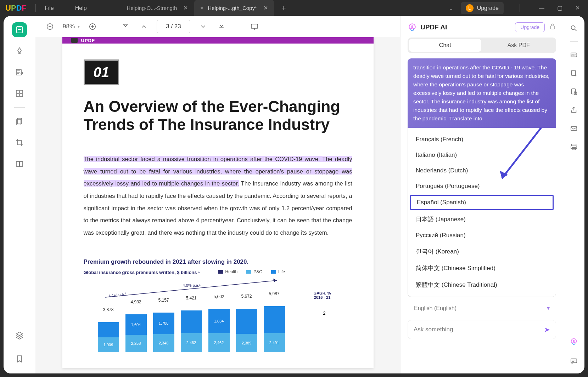 The width and height of the screenshot is (588, 377). I want to click on chevron-down-icon: ⌄, so click(451, 8).